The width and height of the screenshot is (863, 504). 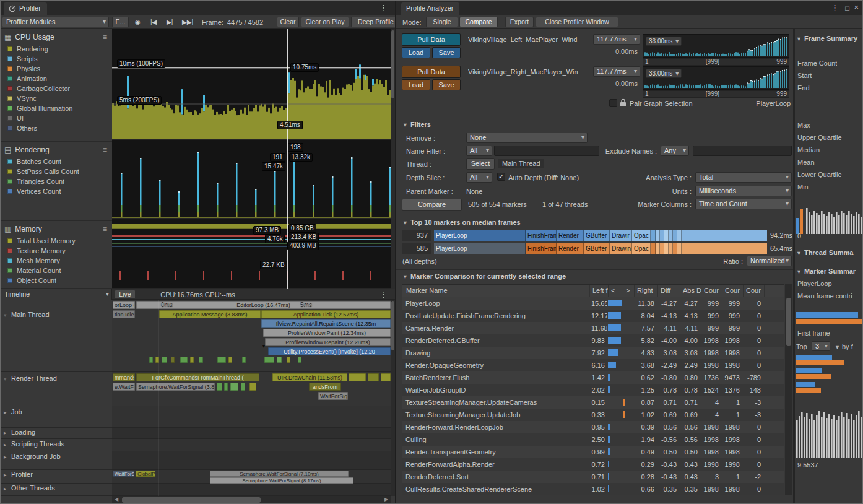 What do you see at coordinates (599, 291) in the screenshot?
I see `column-header-left-f: Left f` at bounding box center [599, 291].